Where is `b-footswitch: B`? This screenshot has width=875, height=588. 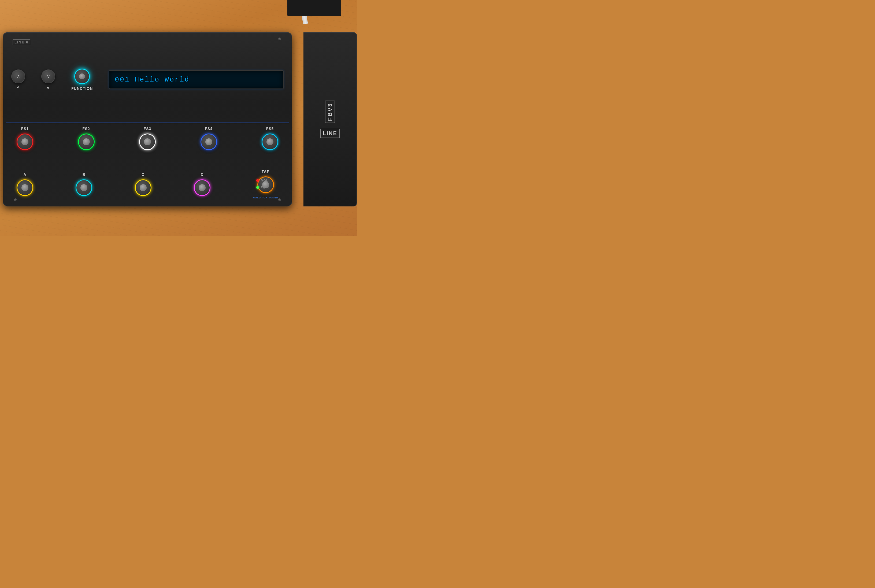
b-footswitch: B is located at coordinates (84, 184).